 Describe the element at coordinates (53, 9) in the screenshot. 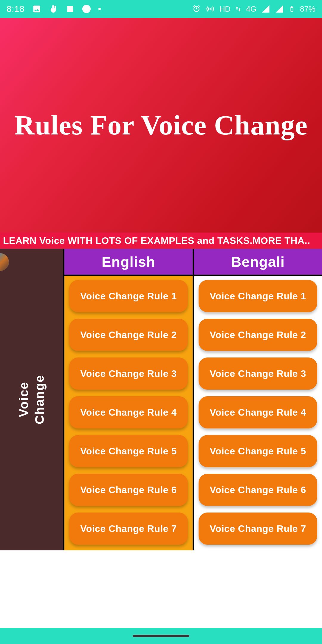

I see `hand-icon` at that location.